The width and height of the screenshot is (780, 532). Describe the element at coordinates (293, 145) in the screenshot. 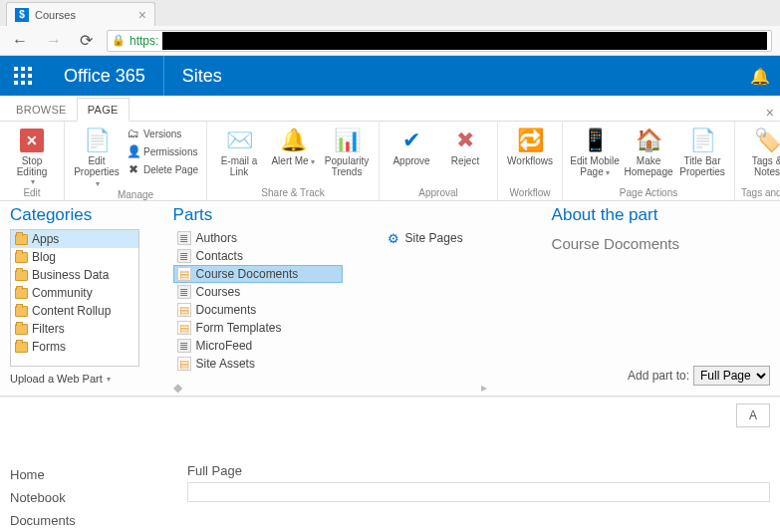

I see `alert-me-button: 🔔Alert Me▾` at that location.